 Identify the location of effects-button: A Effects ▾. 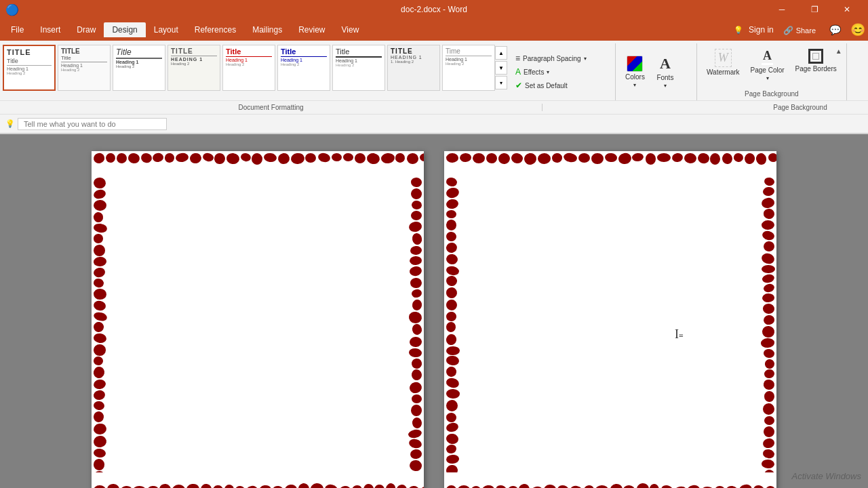
(532, 72).